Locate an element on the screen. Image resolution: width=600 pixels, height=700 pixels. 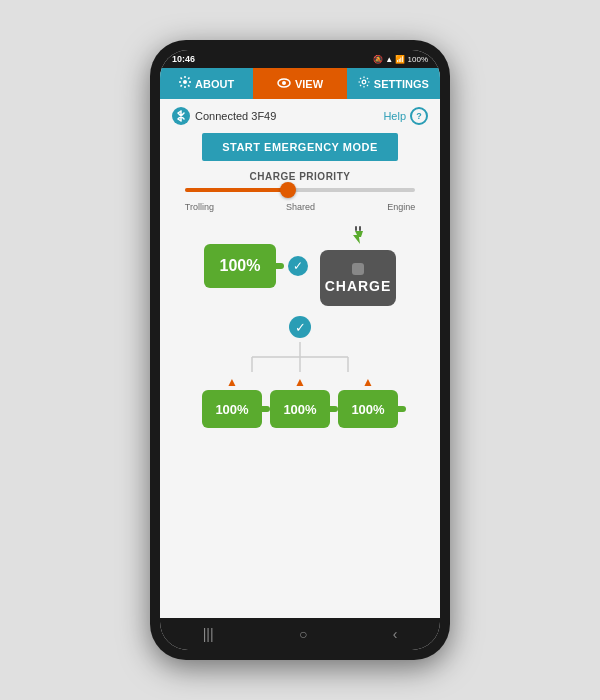
bottom-battery-percent-0: 100% is located at coordinates (232, 410).